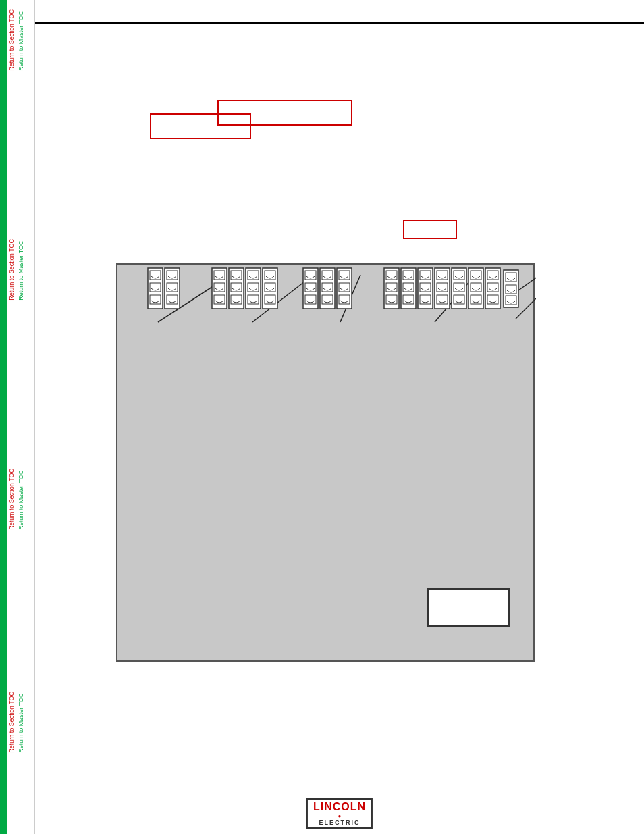  What do you see at coordinates (3, 417) in the screenshot?
I see `green-accent-bar` at bounding box center [3, 417].